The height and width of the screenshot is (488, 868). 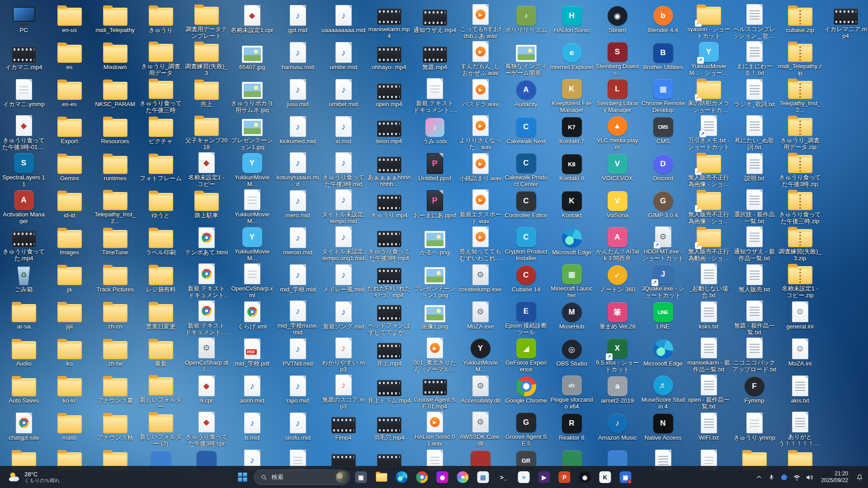 What do you see at coordinates (709, 131) in the screenshot?
I see `desktop-icon: ↗万引きメモ.txt - ショートカット` at bounding box center [709, 131].